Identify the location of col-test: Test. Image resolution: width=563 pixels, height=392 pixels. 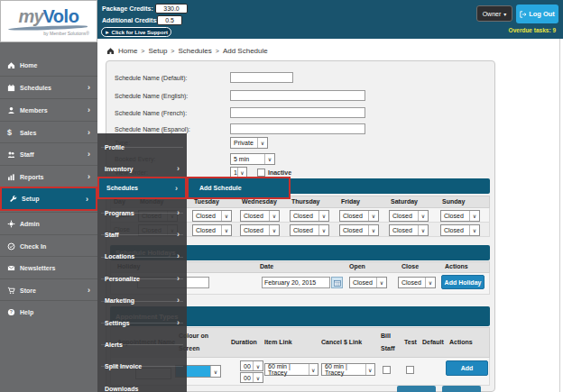
(411, 342).